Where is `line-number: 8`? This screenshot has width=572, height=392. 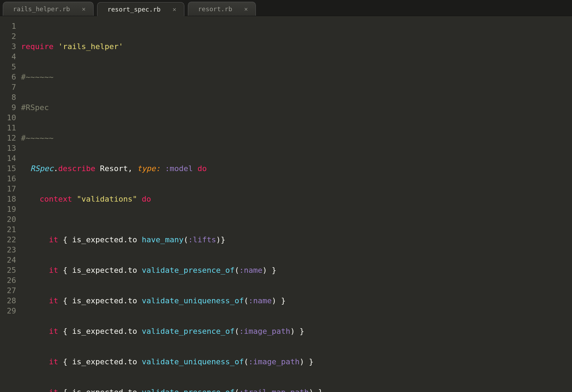 line-number: 8 is located at coordinates (8, 97).